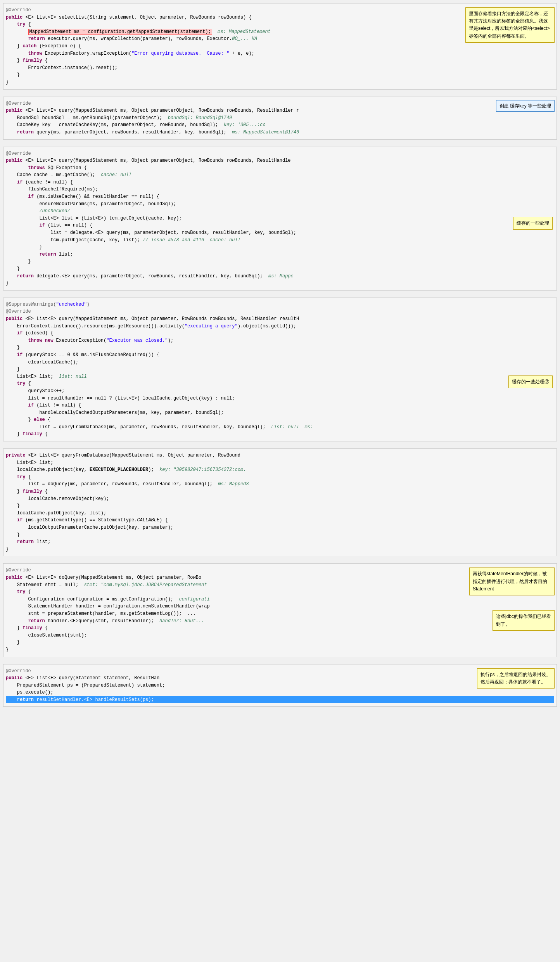 This screenshot has width=560, height=962. What do you see at coordinates (280, 413) in the screenshot?
I see `code-line: handleLocallyCachedOutputParameters(ms, …` at bounding box center [280, 413].